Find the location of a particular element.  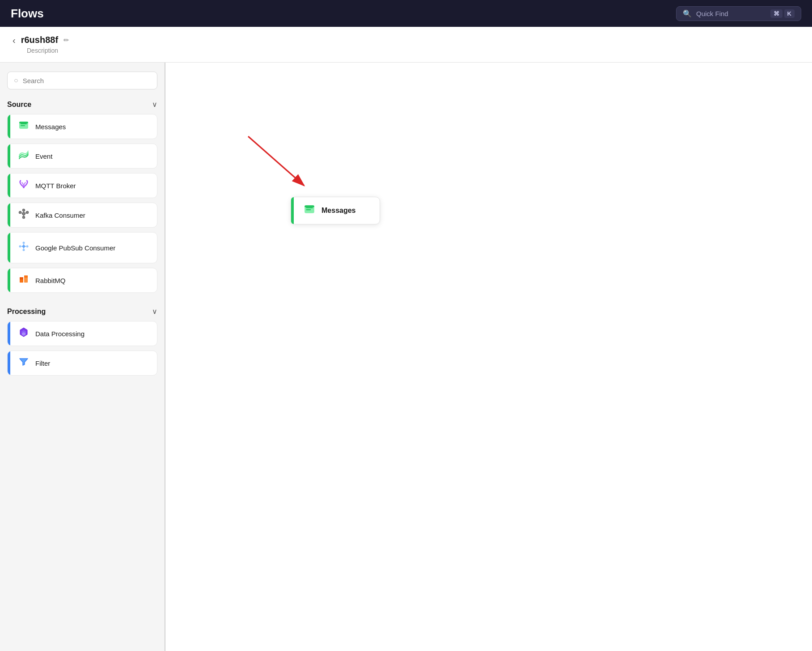

flow-description: Description is located at coordinates (413, 51).